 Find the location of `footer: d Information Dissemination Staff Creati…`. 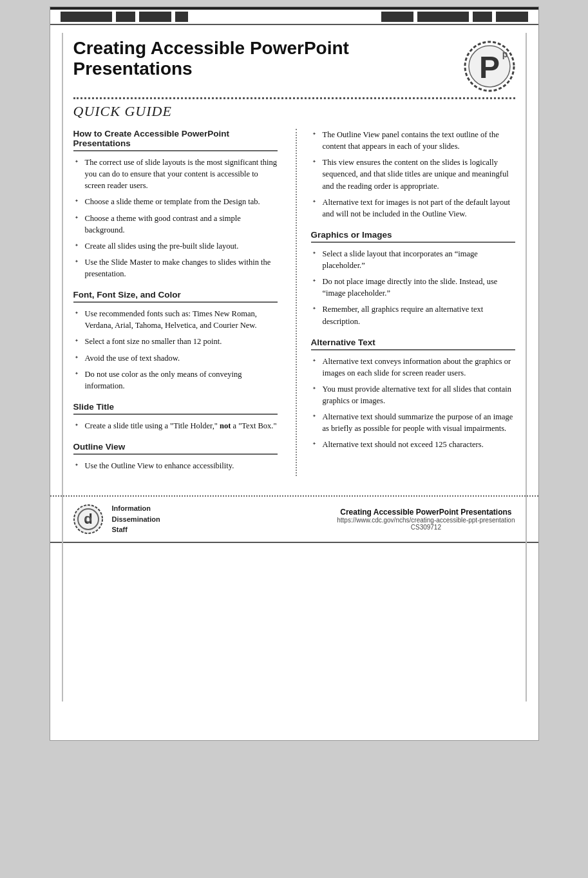

footer: d Information Dissemination Staff Creati… is located at coordinates (294, 519).